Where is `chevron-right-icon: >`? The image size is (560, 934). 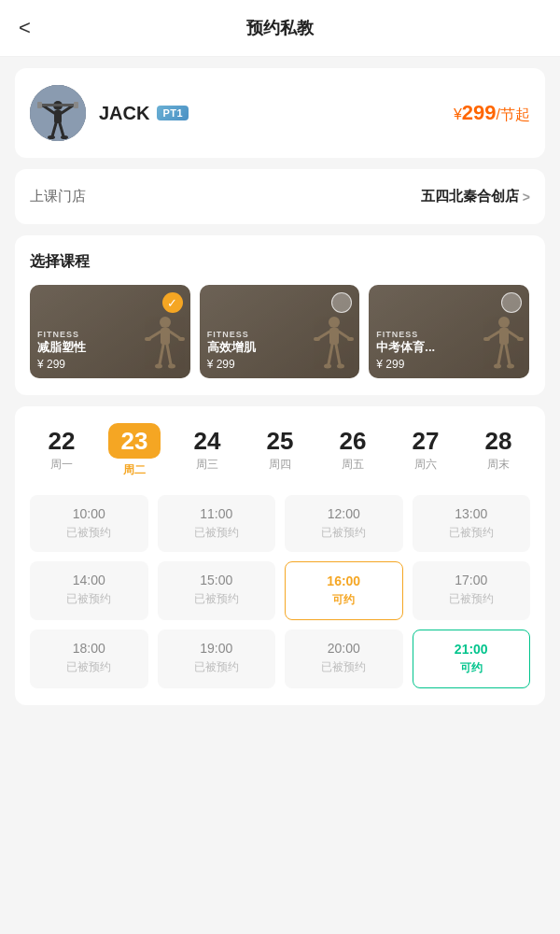
chevron-right-icon: > is located at coordinates (526, 197).